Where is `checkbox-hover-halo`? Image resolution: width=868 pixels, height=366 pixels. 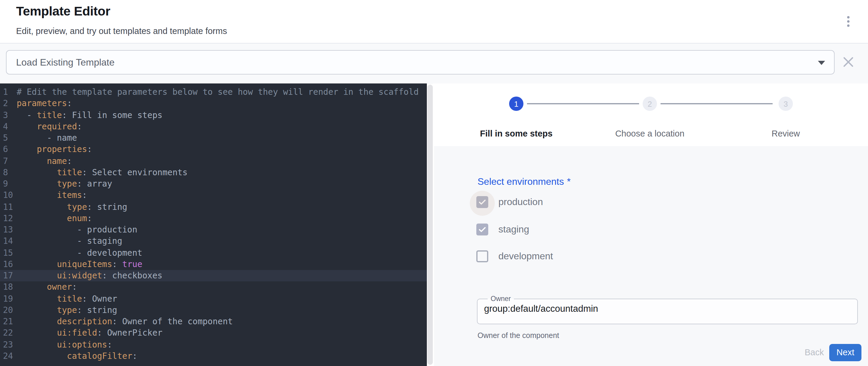
checkbox-hover-halo is located at coordinates (482, 203).